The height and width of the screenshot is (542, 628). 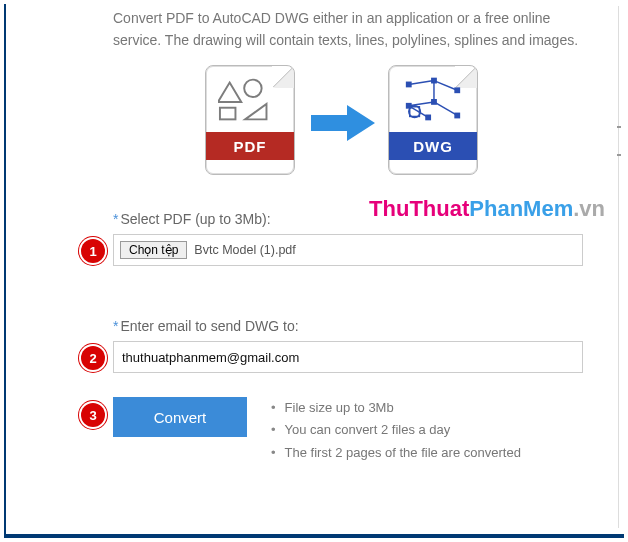 I want to click on select-pdf-label: *Select PDF (up to 3Mb):, so click(x=370, y=219).